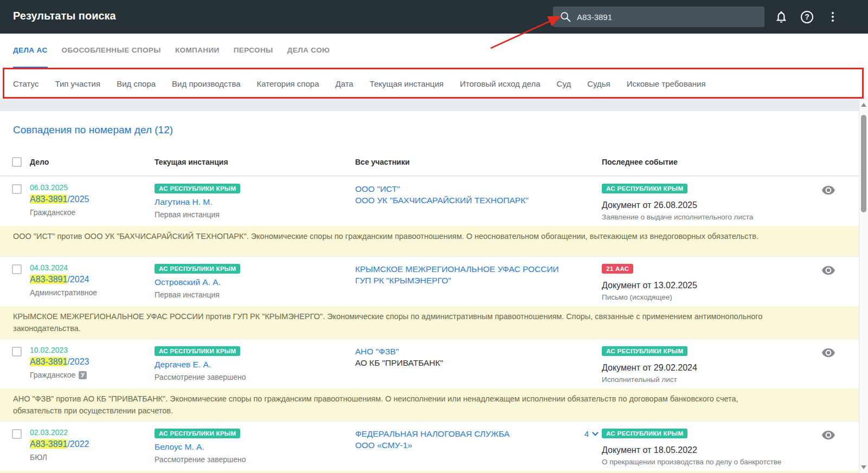  Describe the element at coordinates (92, 280) in the screenshot. I see `case-number-link: А83-3891/2024` at that location.